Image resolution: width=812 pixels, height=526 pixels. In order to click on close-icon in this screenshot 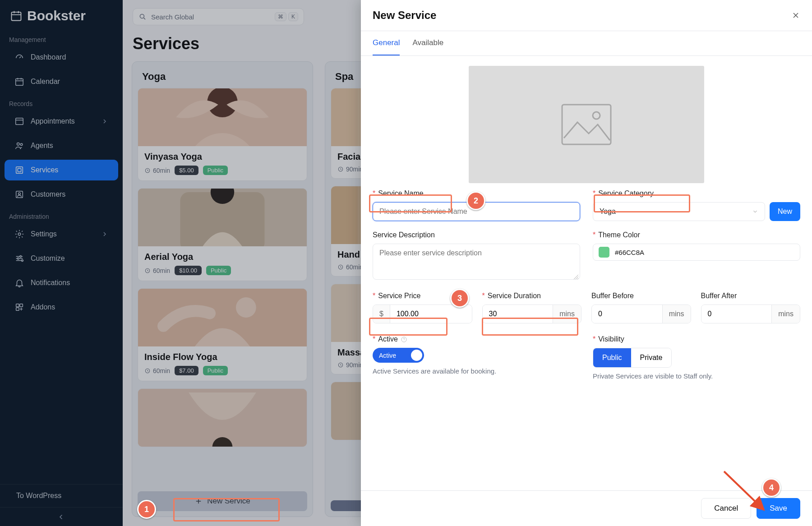, I will do `click(796, 15)`.